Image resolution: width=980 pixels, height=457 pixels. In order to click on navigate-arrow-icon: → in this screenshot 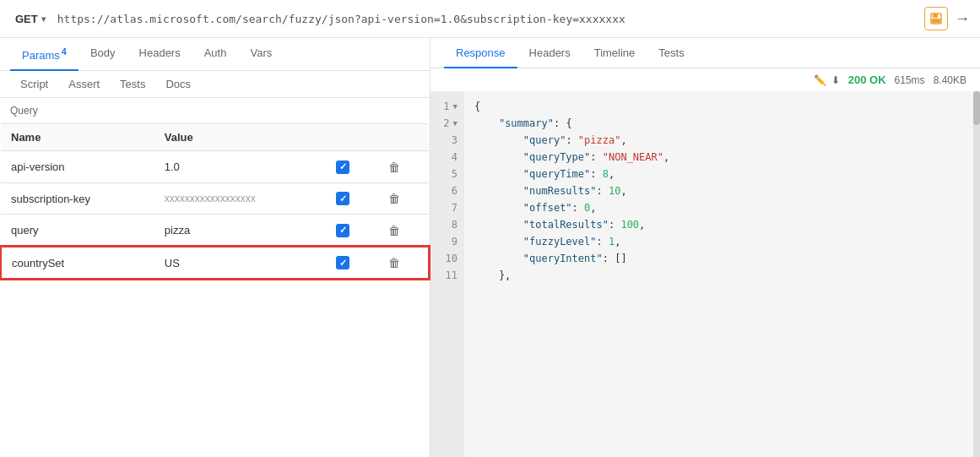, I will do `click(962, 19)`.